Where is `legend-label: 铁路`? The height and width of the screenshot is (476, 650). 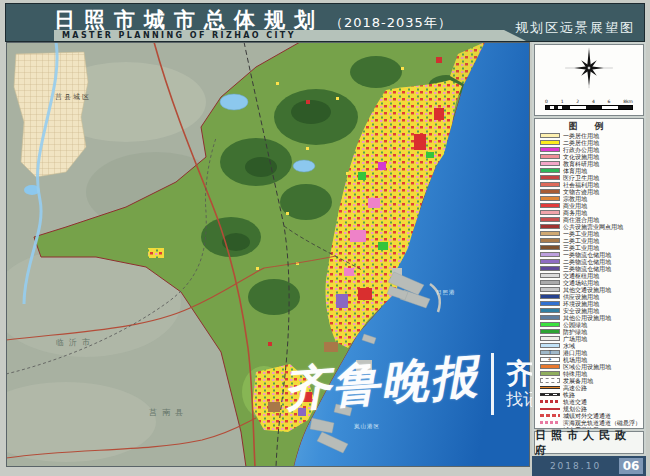
legend-label: 铁路 is located at coordinates (569, 395).